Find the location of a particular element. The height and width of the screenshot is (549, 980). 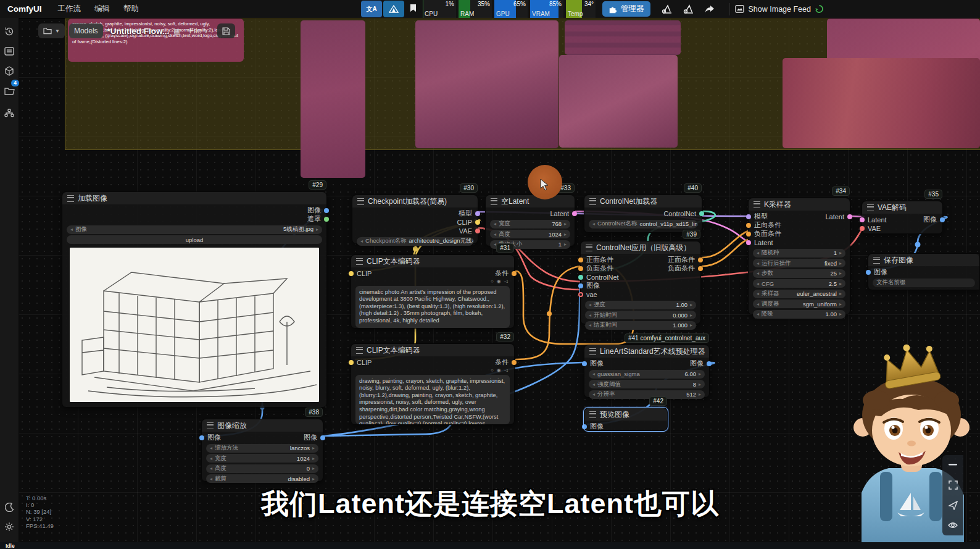

models-tab: Models is located at coordinates (86, 31).